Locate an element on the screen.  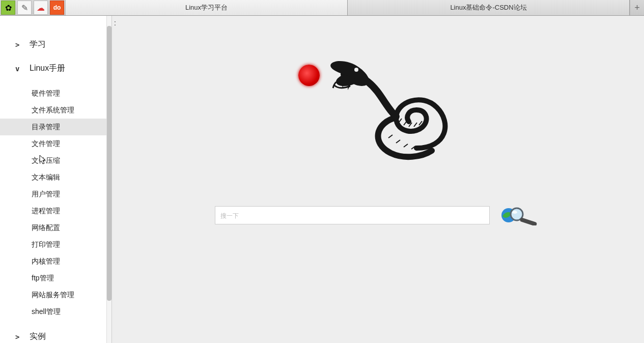
ext-icon-1: ✿ is located at coordinates (8, 8).